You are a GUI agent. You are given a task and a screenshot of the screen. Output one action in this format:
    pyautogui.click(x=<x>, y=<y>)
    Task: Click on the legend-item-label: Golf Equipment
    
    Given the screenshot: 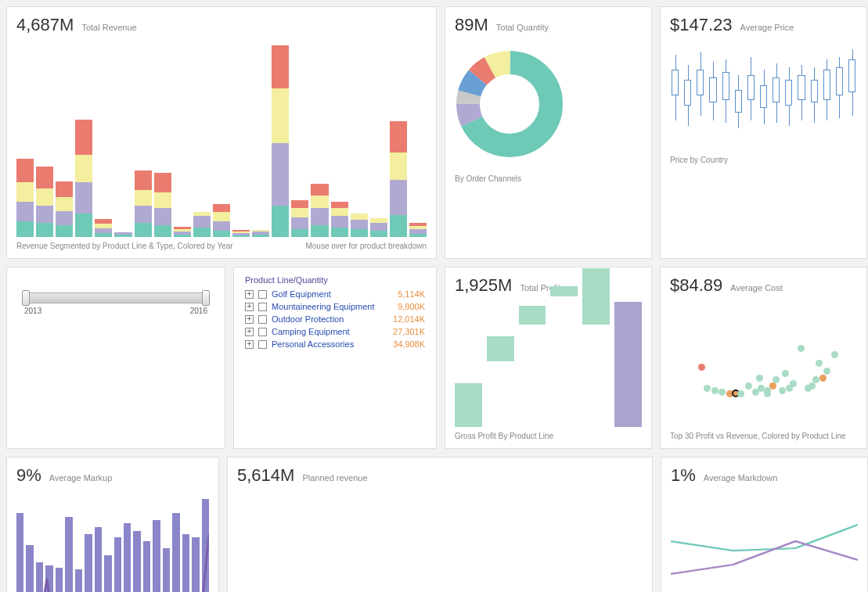 What is the action you would take?
    pyautogui.click(x=332, y=294)
    